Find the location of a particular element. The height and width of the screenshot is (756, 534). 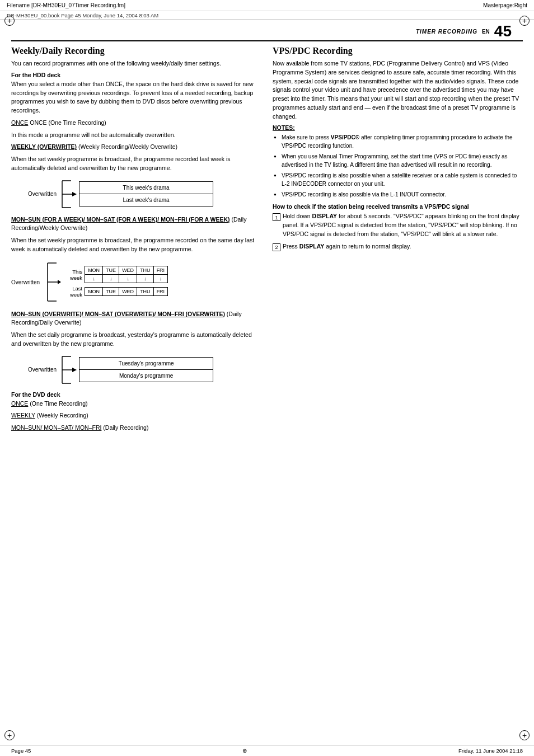

second-row: DR-MH30EU_00.book Page 45 Monday, June 1… is located at coordinates (267, 16).